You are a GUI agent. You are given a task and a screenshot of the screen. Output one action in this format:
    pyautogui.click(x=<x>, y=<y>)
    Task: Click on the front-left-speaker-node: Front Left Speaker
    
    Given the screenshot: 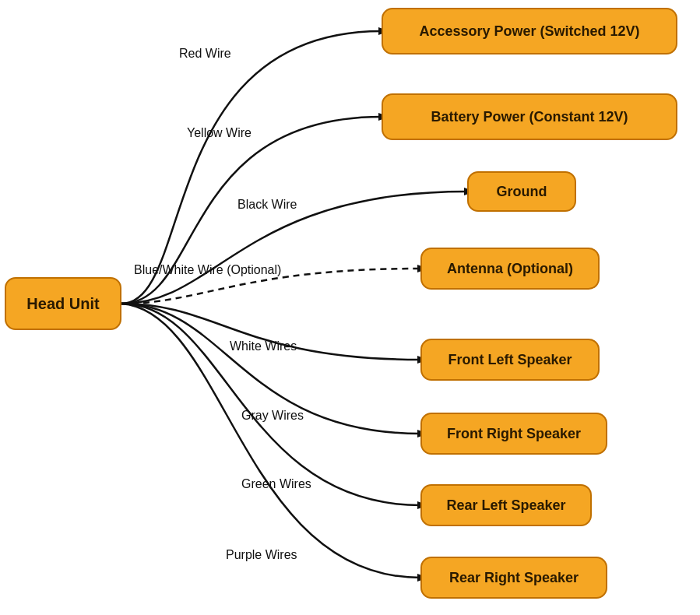 What is the action you would take?
    pyautogui.click(x=510, y=360)
    